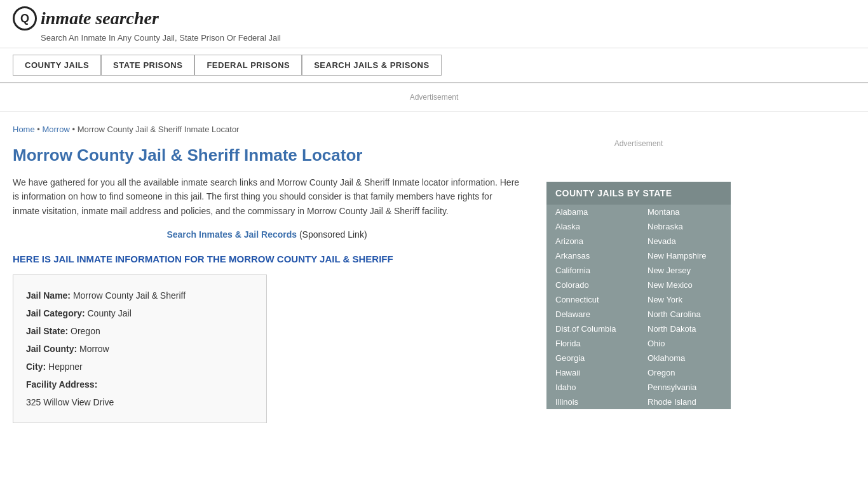 The height and width of the screenshot is (488, 868). Describe the element at coordinates (434, 66) in the screenshot. I see `nav-bar: COUNTY JAILS STATE PRISONS FEDERAL PRISO…` at that location.